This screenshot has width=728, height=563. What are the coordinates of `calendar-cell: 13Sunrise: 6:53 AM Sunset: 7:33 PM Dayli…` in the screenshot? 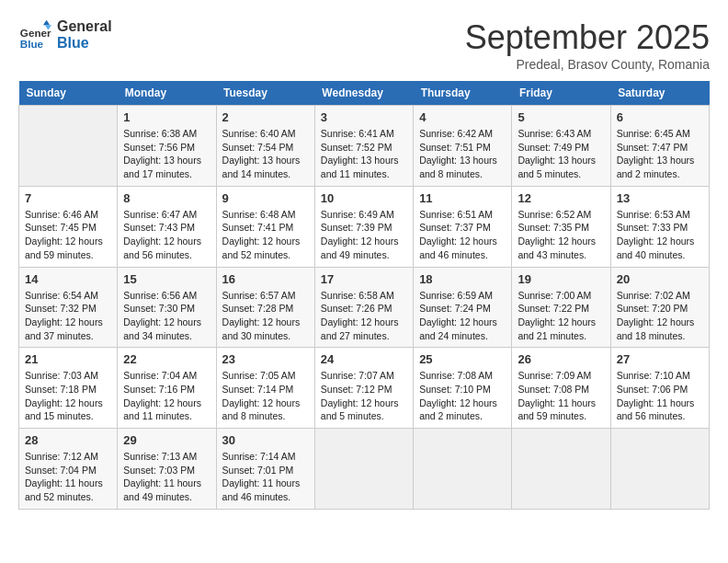 It's located at (660, 226).